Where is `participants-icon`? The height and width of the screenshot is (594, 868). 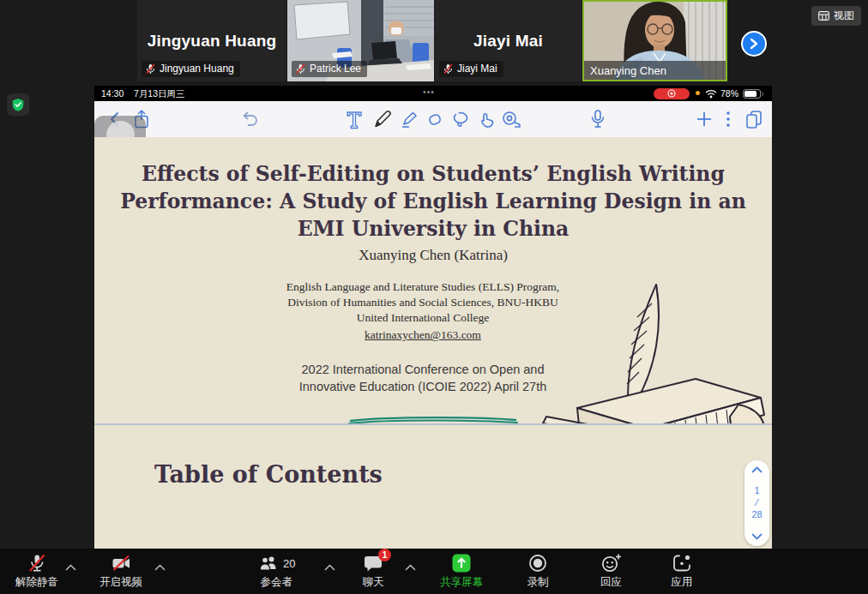
participants-icon is located at coordinates (268, 563).